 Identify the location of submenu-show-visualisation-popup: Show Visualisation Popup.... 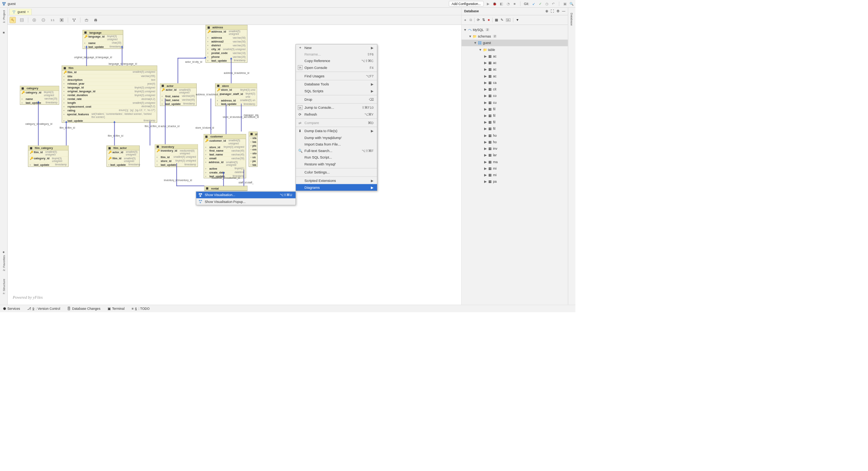
(246, 201).